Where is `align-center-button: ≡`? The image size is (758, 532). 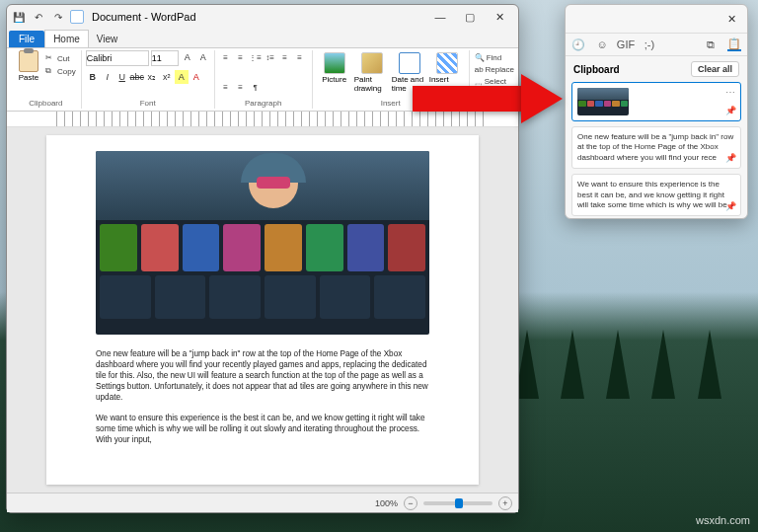
align-center-button: ≡ is located at coordinates (300, 57).